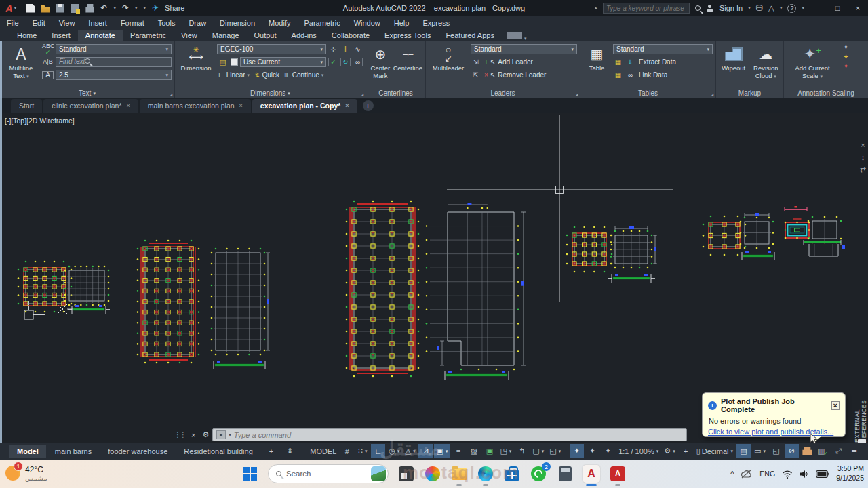 Image resolution: width=868 pixels, height=488 pixels. What do you see at coordinates (155, 8) in the screenshot?
I see `share-icon: ✈` at bounding box center [155, 8].